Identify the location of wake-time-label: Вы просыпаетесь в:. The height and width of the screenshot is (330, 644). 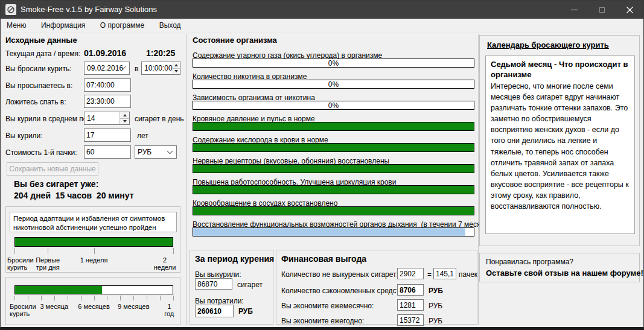
(39, 86).